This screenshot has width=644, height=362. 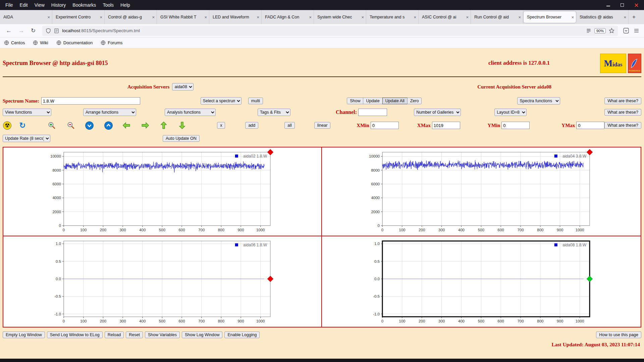 What do you see at coordinates (516, 125) in the screenshot?
I see `ymin-input` at bounding box center [516, 125].